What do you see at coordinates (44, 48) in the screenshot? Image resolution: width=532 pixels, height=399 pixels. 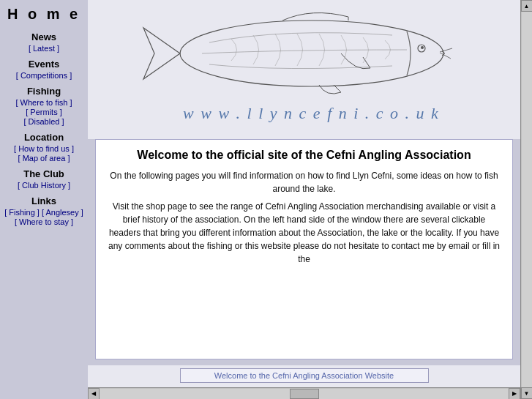 I see `sidebar-link-latest: [ Latest ]` at bounding box center [44, 48].